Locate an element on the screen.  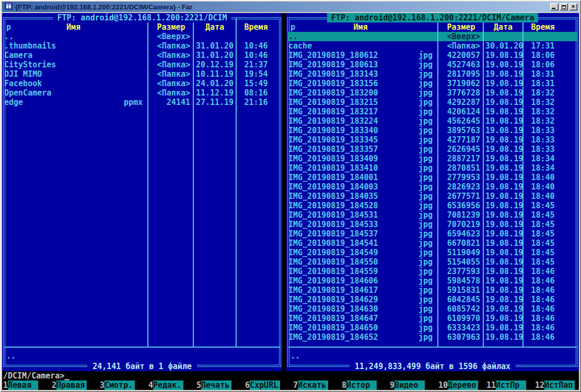
file-row: DJI MIMO<Папка>10.11.1919:54 is located at coordinates (142, 74).